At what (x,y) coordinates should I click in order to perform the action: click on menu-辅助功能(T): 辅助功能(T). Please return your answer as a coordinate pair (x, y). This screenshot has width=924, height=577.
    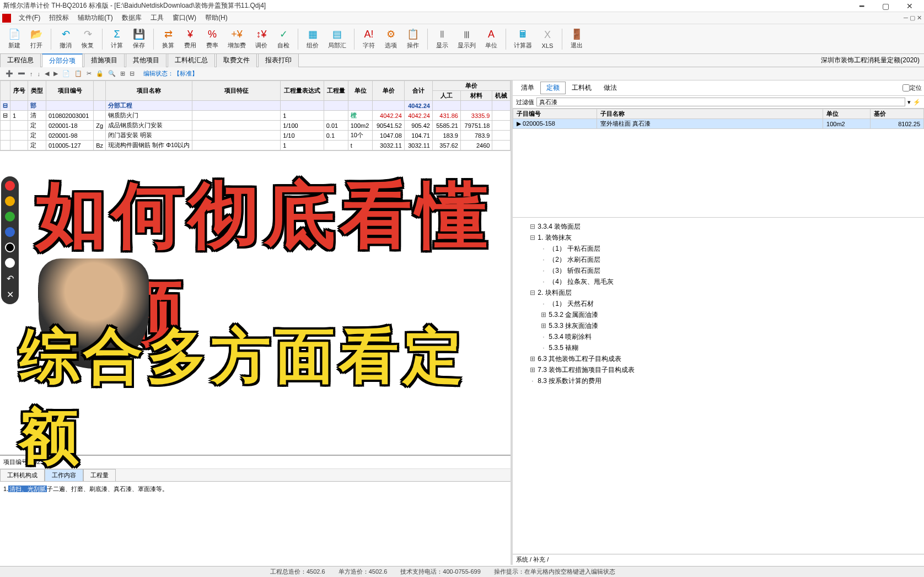
    Looking at the image, I should click on (95, 18).